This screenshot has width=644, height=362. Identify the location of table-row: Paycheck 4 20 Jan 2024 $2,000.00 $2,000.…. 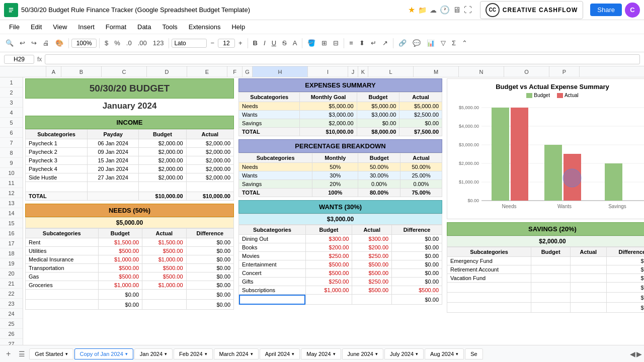
(130, 169).